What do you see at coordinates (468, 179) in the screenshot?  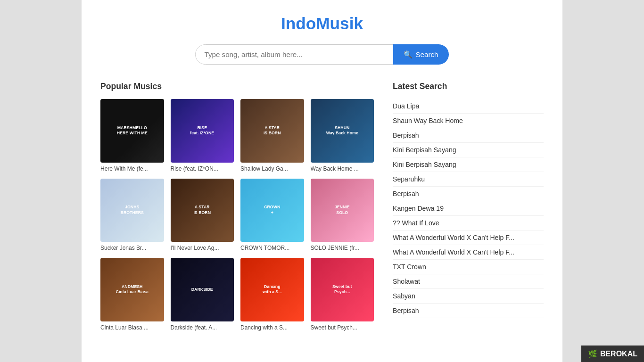 I see `latest-search-item: Separuhku` at bounding box center [468, 179].